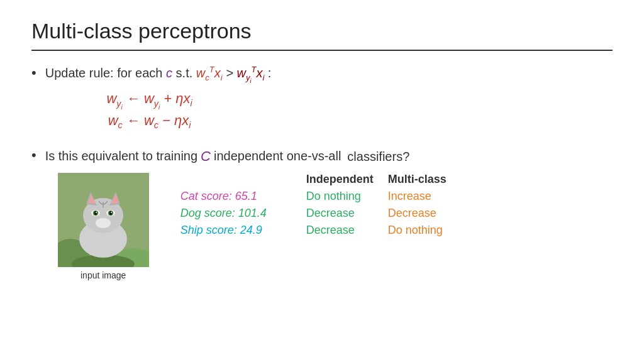 The height and width of the screenshot is (362, 644). Describe the element at coordinates (277, 156) in the screenshot. I see `bullet2-suffix: independent one-vs-all` at that location.